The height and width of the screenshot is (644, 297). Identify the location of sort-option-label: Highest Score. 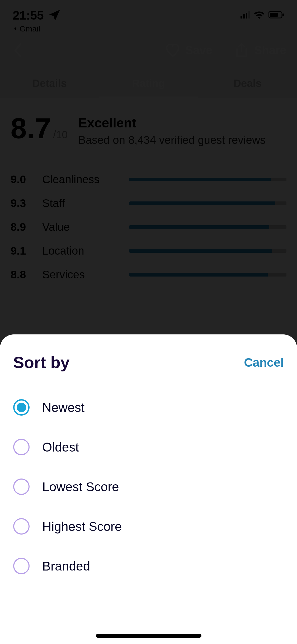
(82, 527).